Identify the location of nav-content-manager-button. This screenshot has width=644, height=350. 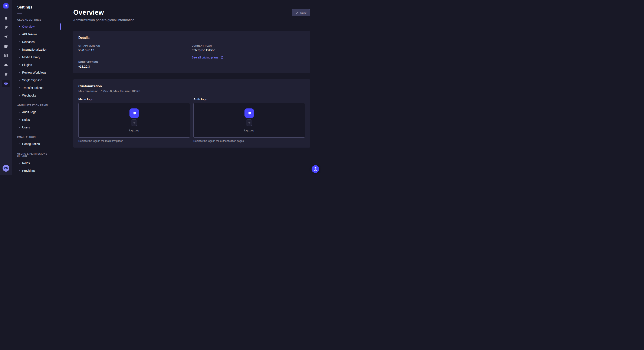
(6, 27).